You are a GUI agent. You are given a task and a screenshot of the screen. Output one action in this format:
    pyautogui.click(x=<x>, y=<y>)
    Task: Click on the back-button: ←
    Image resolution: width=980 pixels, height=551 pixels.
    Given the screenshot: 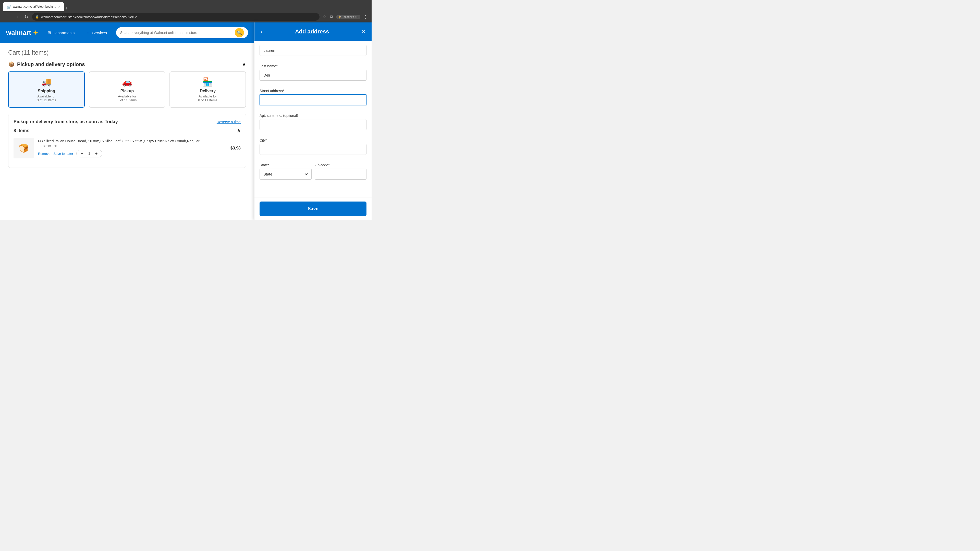 What is the action you would take?
    pyautogui.click(x=7, y=17)
    